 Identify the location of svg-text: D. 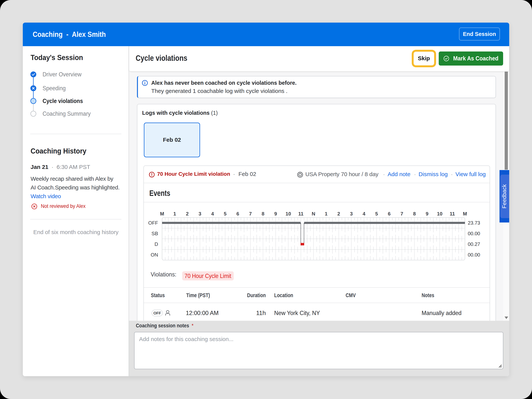
(156, 244).